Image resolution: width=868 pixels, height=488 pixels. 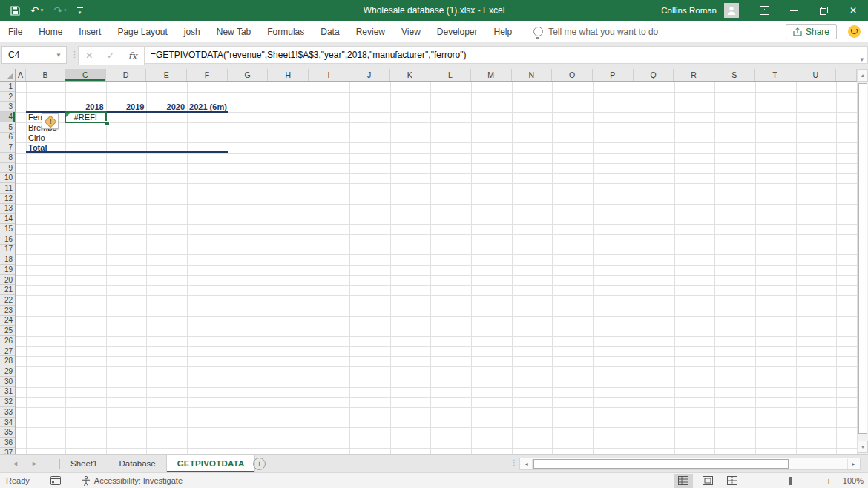 What do you see at coordinates (863, 446) in the screenshot?
I see `scroll-down-button: ▼` at bounding box center [863, 446].